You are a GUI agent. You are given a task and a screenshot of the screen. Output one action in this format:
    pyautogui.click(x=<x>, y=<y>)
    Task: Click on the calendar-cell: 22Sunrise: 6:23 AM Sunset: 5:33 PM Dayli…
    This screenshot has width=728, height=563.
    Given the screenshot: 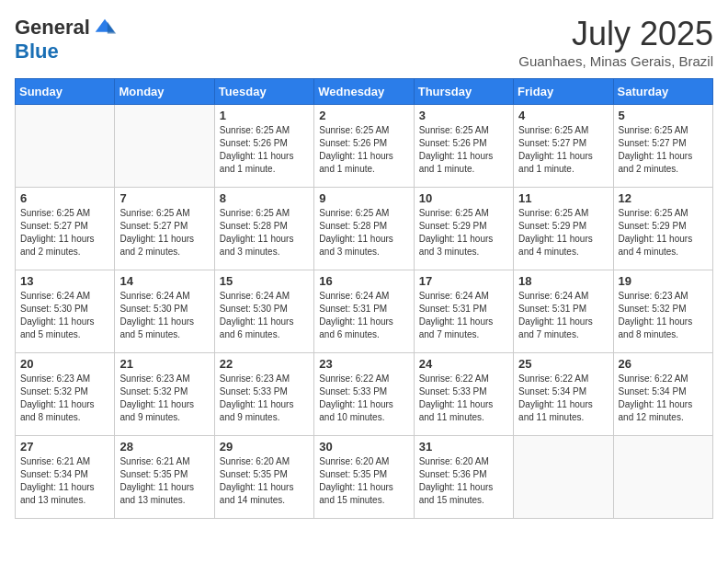 What is the action you would take?
    pyautogui.click(x=264, y=395)
    